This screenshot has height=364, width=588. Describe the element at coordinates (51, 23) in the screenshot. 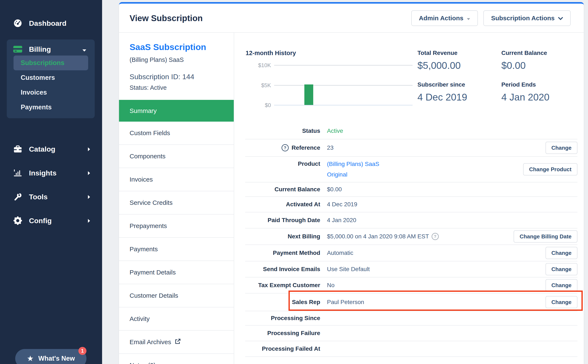

I see `sidebar-item-dashboard: Dashboard` at that location.